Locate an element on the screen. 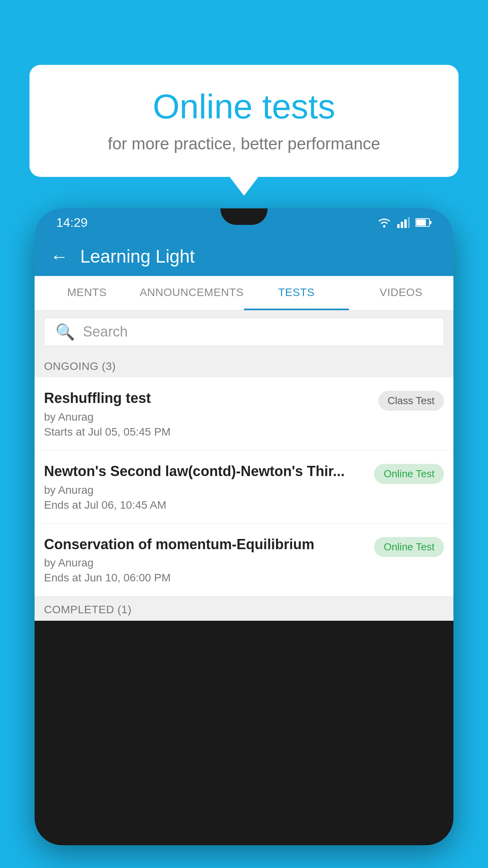 This screenshot has width=488, height=868. tab-ments: MENTS is located at coordinates (87, 293).